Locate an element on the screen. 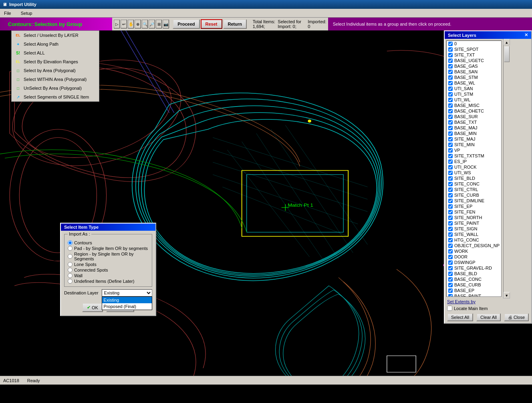 The height and width of the screenshot is (403, 532). layer-item: VP is located at coordinates (474, 150).